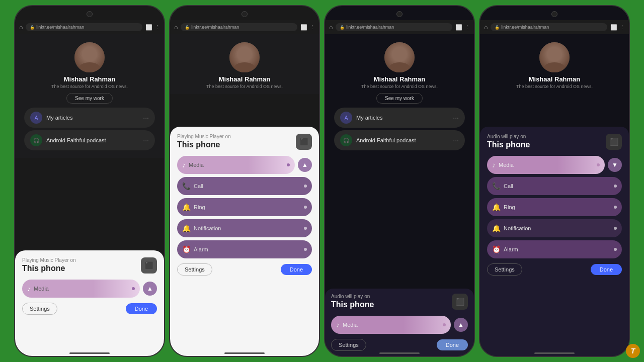  Describe the element at coordinates (399, 325) in the screenshot. I see `volume-row-media-3: ♪ Media ▲` at that location.